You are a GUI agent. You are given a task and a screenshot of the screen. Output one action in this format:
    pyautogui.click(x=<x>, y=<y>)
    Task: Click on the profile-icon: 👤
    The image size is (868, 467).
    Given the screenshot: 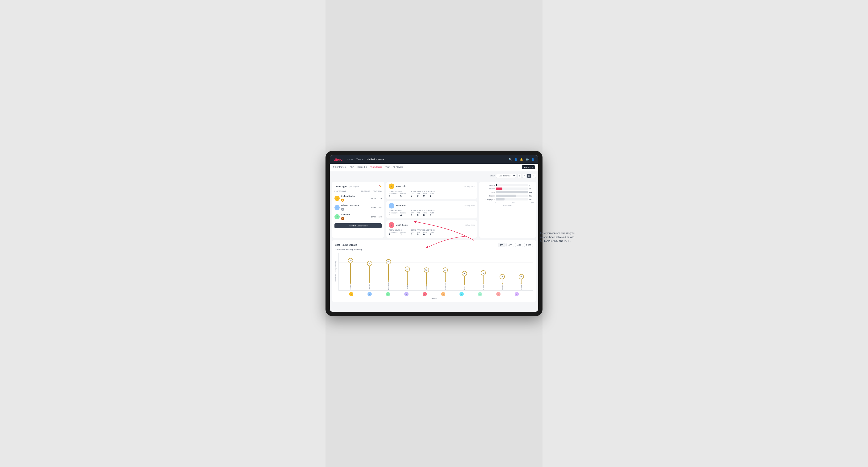 What is the action you would take?
    pyautogui.click(x=533, y=160)
    